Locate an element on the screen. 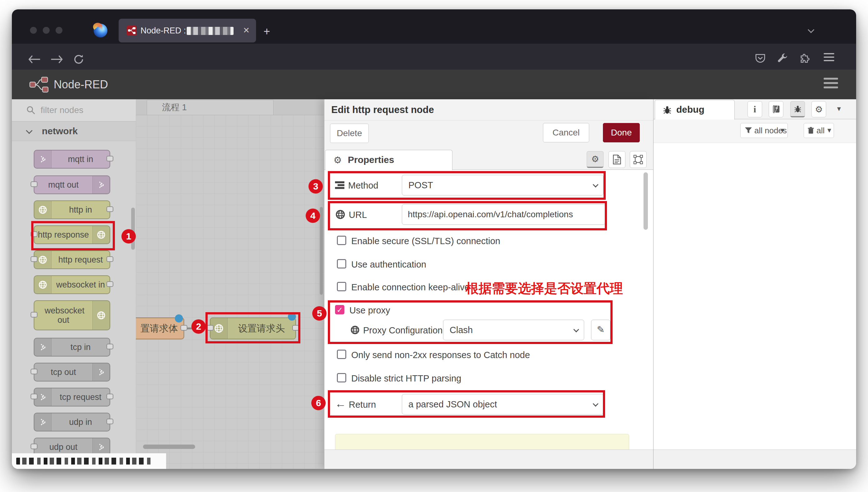 Image resolution: width=868 pixels, height=492 pixels. palette-node-label: udp out is located at coordinates (64, 447).